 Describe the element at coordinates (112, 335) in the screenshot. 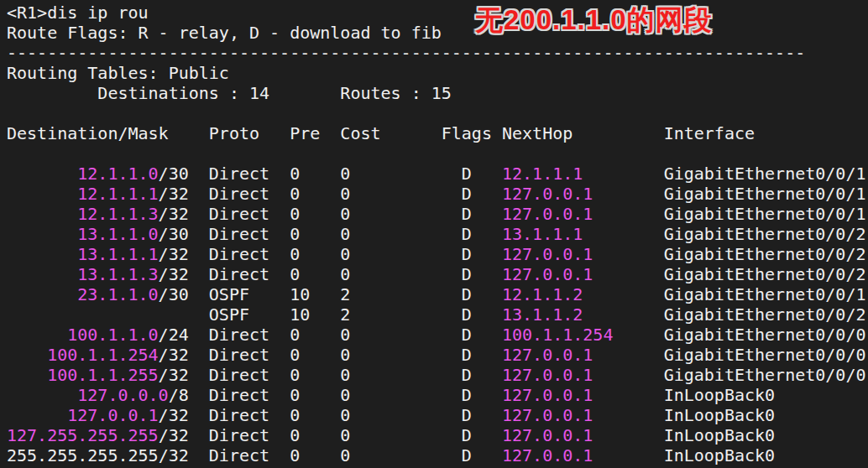

I see `destination-ip: 100.1.1.0` at that location.